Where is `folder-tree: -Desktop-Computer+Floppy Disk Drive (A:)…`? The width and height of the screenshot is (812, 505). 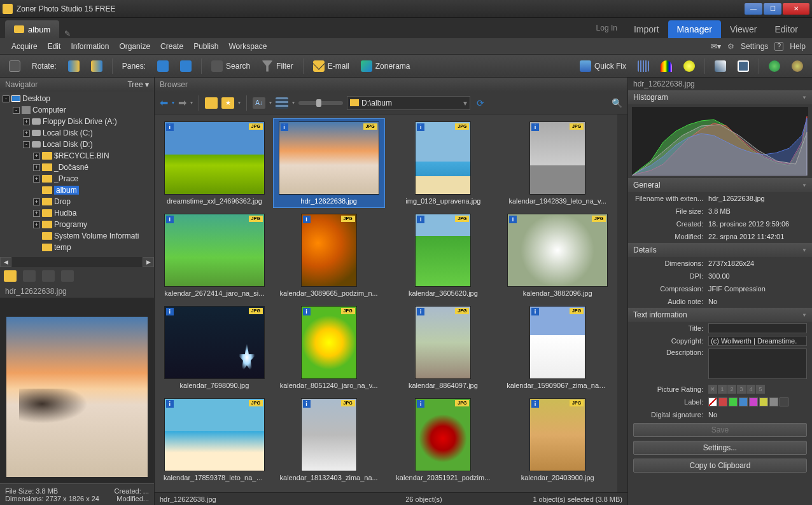 folder-tree: -Desktop-Computer+Floppy Disk Drive (A:)… is located at coordinates (77, 174).